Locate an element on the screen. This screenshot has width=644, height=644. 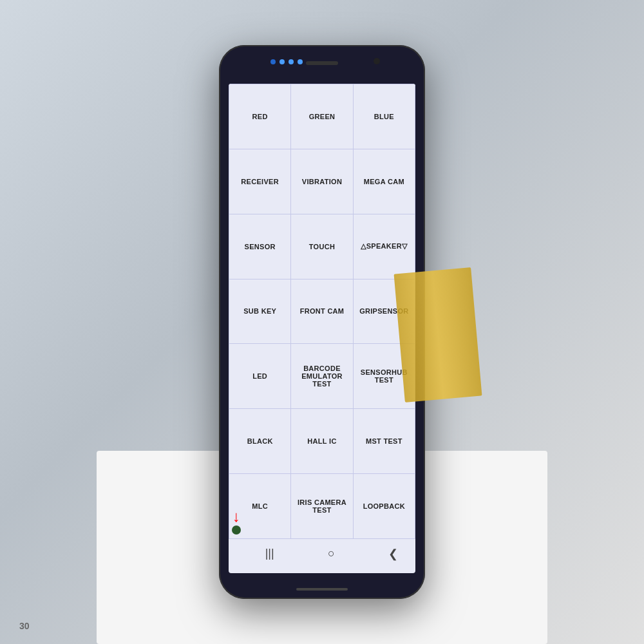
home-indicator-bar is located at coordinates (322, 589).